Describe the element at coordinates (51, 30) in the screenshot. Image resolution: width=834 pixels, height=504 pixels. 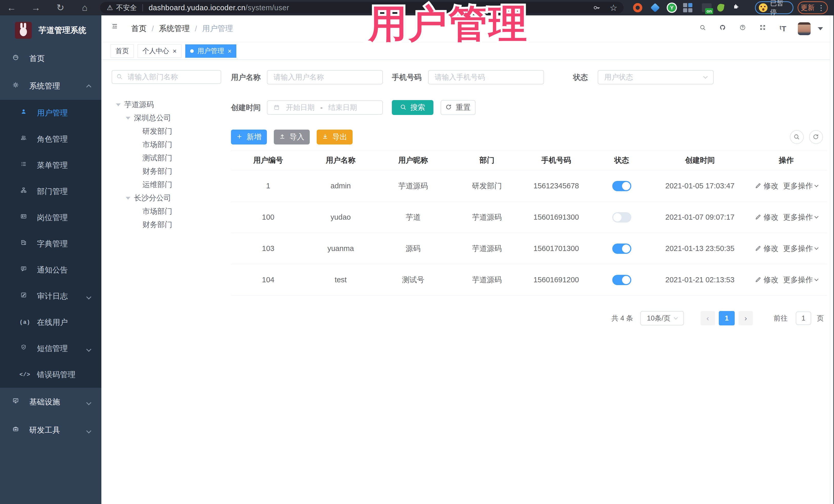
I see `app-logo: 芋道管理系统` at that location.